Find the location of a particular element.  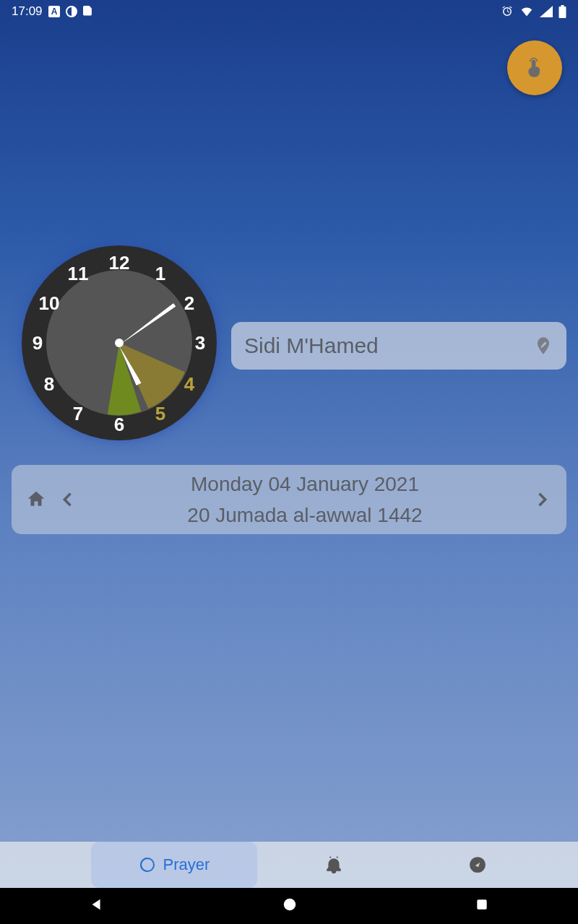

next-day-button is located at coordinates (542, 500).